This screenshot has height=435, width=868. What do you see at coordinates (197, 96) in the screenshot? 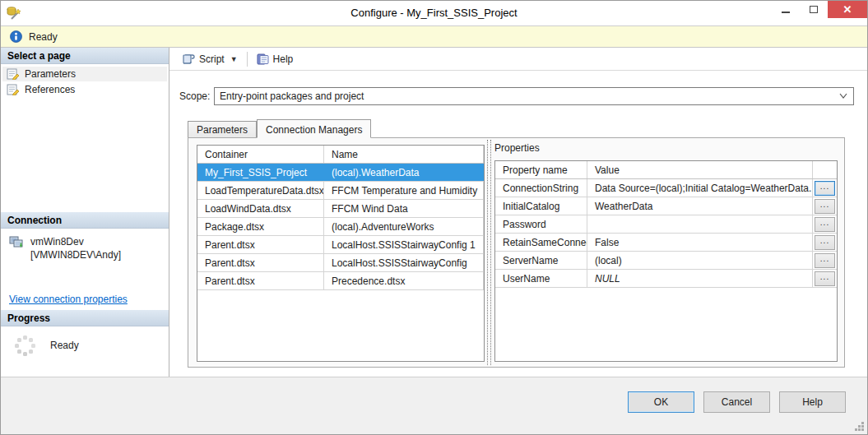
I see `scope-label: Scope:` at bounding box center [197, 96].